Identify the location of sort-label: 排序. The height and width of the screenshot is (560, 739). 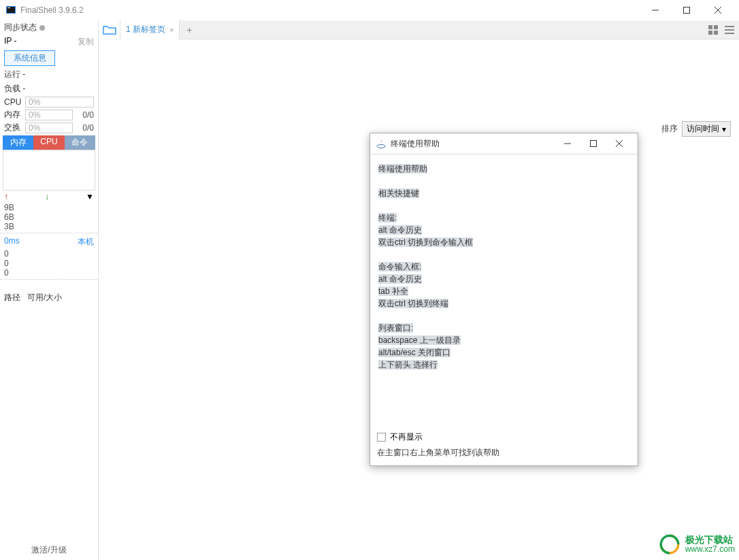
(670, 129).